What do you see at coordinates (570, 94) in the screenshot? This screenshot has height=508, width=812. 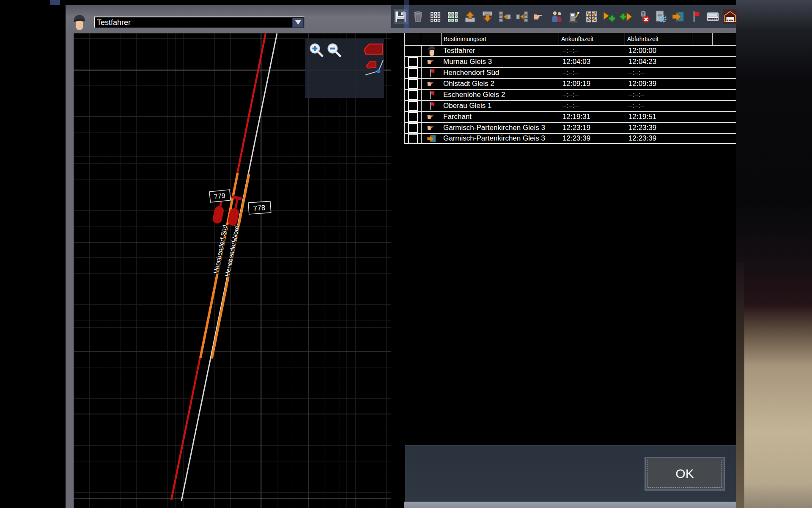 I see `timetable-row: Eschenlohe Gleis 2–:–:––:–:–` at bounding box center [570, 94].